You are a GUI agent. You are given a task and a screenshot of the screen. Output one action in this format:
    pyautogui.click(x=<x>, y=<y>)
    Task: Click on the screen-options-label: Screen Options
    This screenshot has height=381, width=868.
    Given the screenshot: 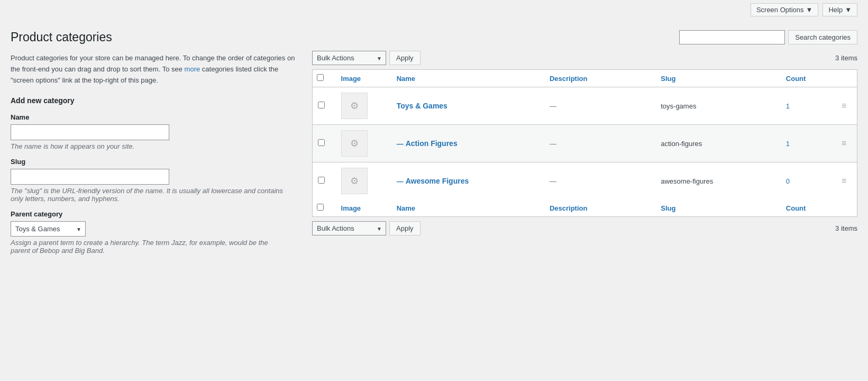 What is the action you would take?
    pyautogui.click(x=780, y=10)
    